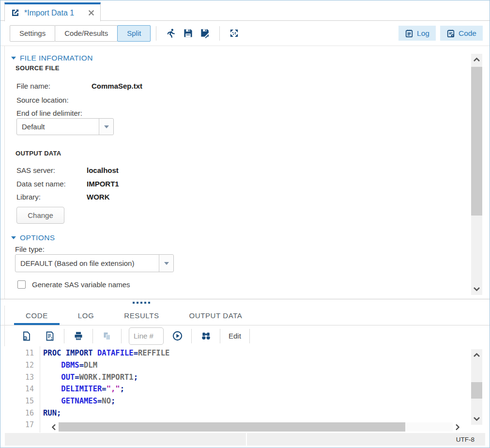 Image resolution: width=490 pixels, height=448 pixels. I want to click on eol-delimiter-value: Default, so click(58, 127).